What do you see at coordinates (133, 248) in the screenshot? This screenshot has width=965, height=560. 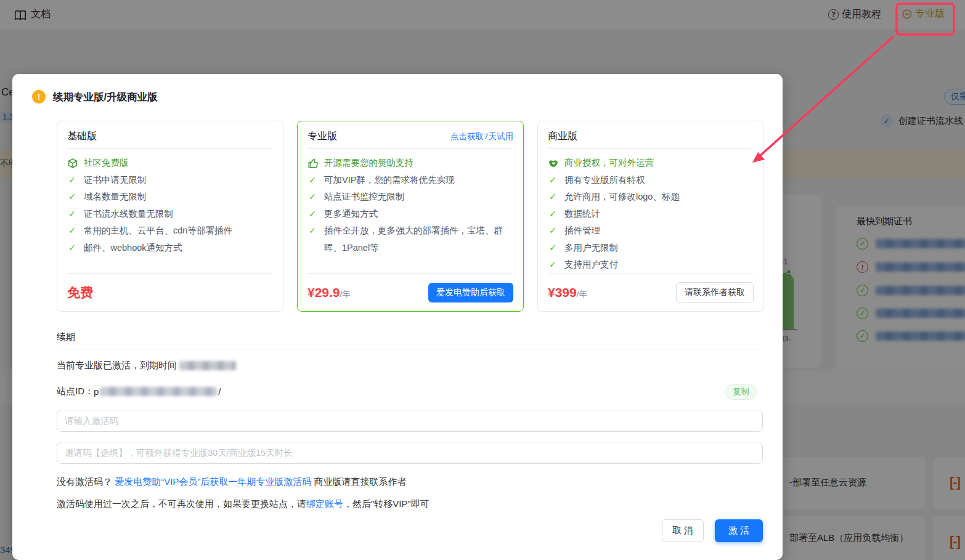 I see `plan-feature-text: 邮件、webhook通知方式` at bounding box center [133, 248].